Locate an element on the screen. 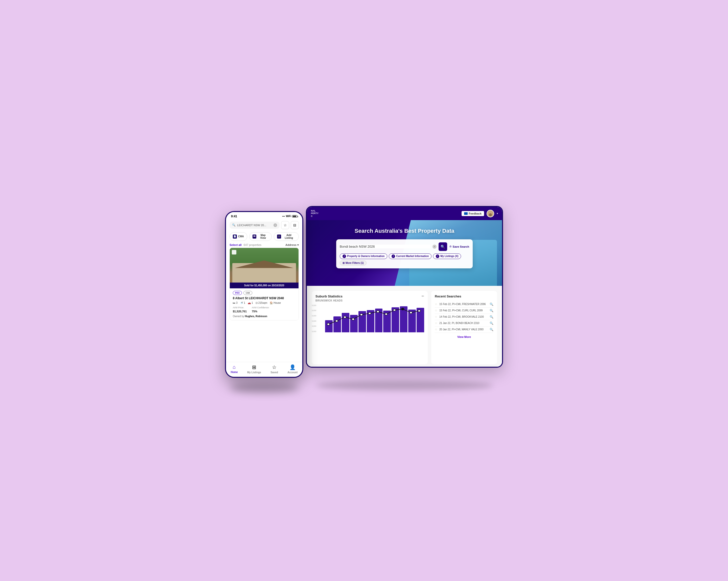  search-value: LEICHARDT NSW 20... is located at coordinates (252, 225).